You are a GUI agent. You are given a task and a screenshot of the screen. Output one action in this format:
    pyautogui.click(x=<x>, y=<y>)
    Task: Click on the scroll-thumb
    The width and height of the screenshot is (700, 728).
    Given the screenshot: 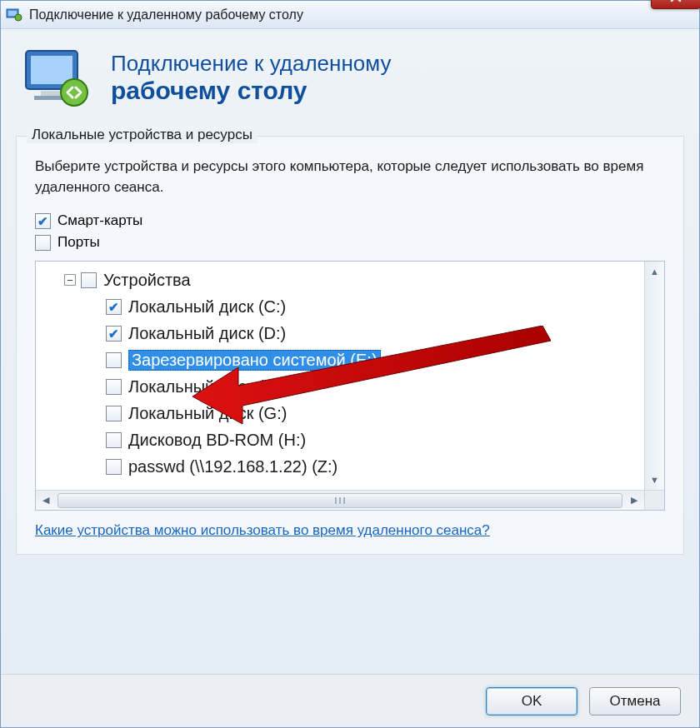 What is the action you would take?
    pyautogui.click(x=340, y=501)
    